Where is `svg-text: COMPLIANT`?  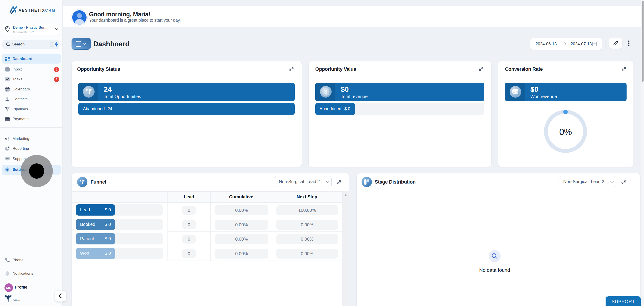
svg-text: COMPLIANT is located at coordinates (16, 301).